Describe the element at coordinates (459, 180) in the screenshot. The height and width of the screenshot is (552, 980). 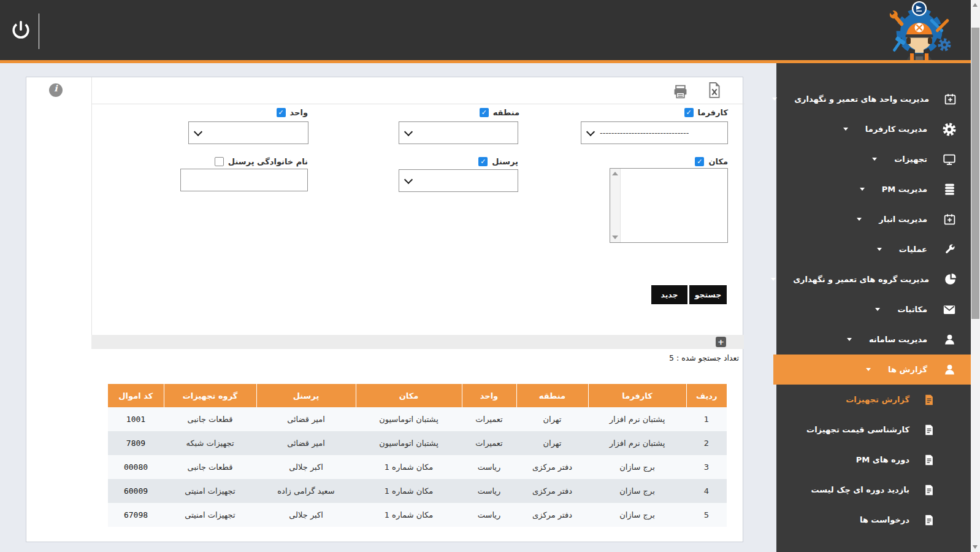
I see `personel-select` at that location.